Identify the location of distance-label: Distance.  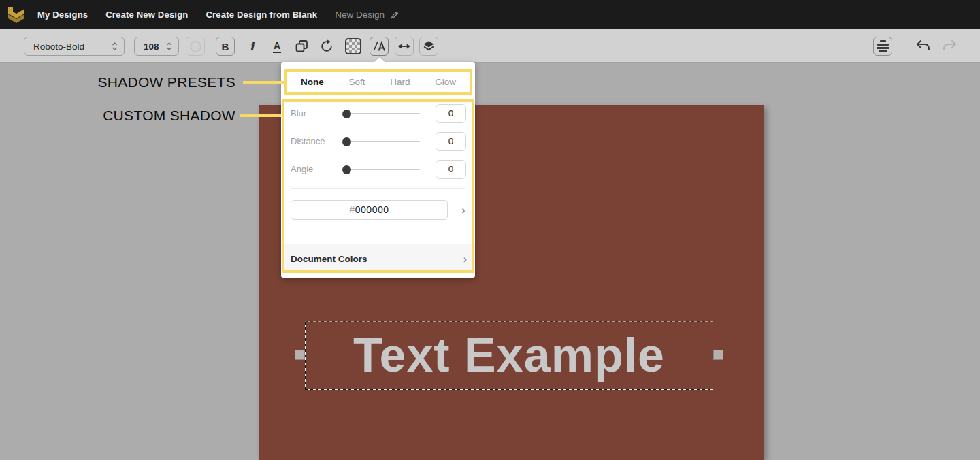
(308, 142).